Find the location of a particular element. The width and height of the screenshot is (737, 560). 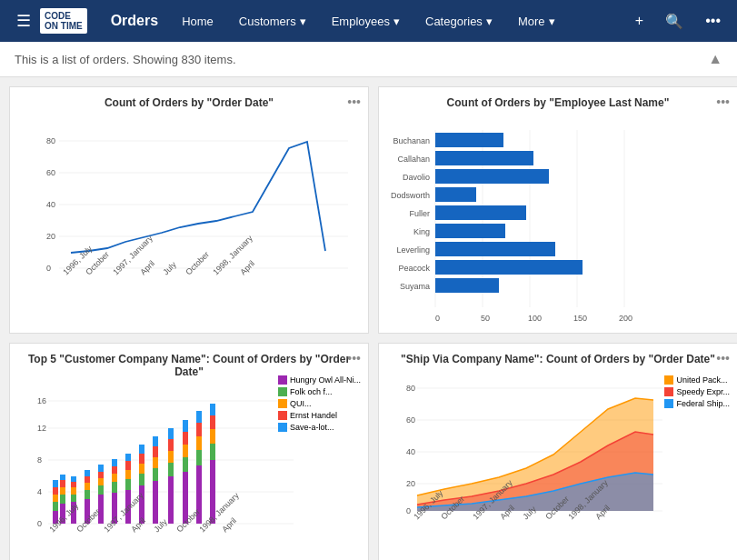

area-chart-svg: 80 60 40 20 0 1996, July October 1997, J… is located at coordinates (531, 466).